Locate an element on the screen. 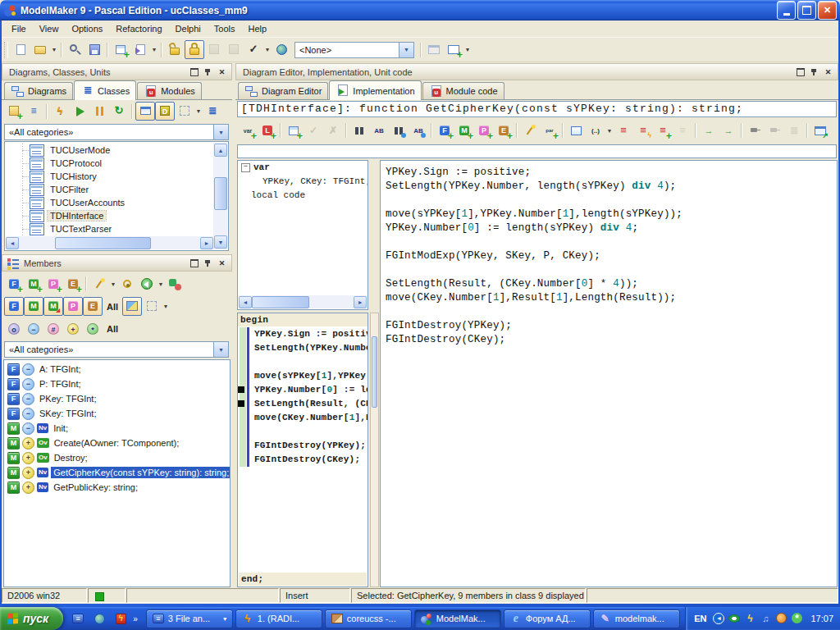 This screenshot has height=630, width=840. difference-lightning-button is located at coordinates (60, 112).